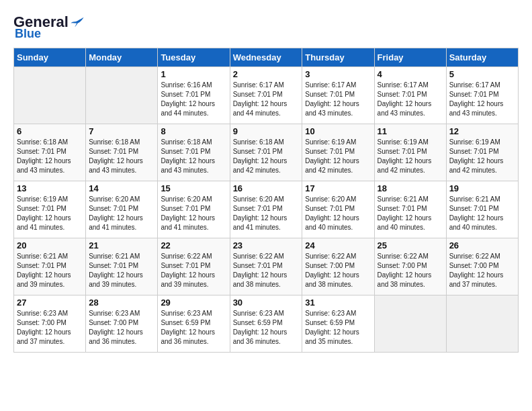  Describe the element at coordinates (482, 74) in the screenshot. I see `day-number: 5` at that location.